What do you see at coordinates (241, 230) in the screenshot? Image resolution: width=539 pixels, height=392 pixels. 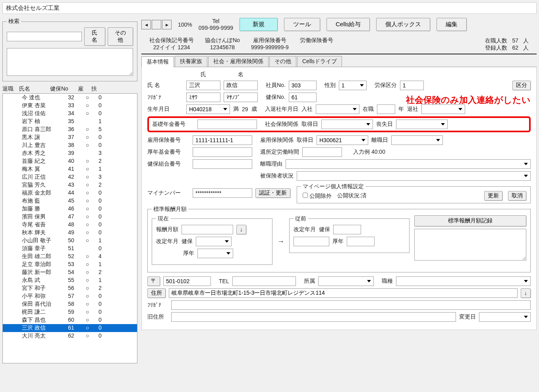 I see `salary-down-button: ↓` at bounding box center [241, 230].